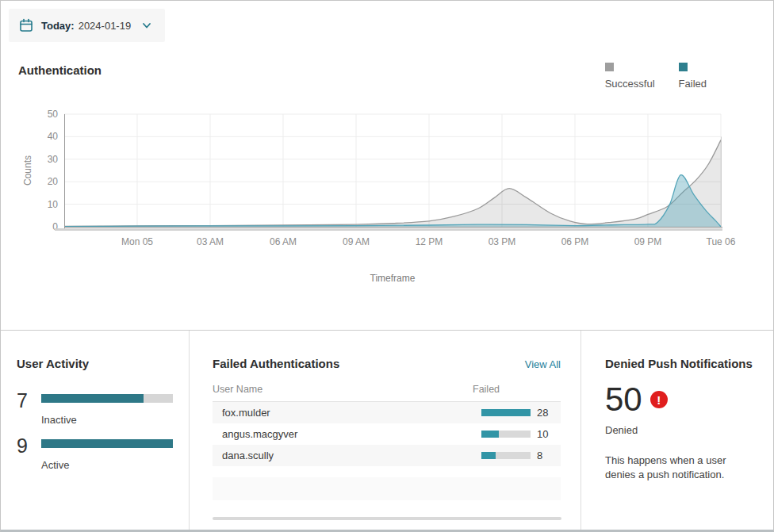 Image resolution: width=774 pixels, height=532 pixels. What do you see at coordinates (684, 67) in the screenshot?
I see `failed-swatch` at bounding box center [684, 67].